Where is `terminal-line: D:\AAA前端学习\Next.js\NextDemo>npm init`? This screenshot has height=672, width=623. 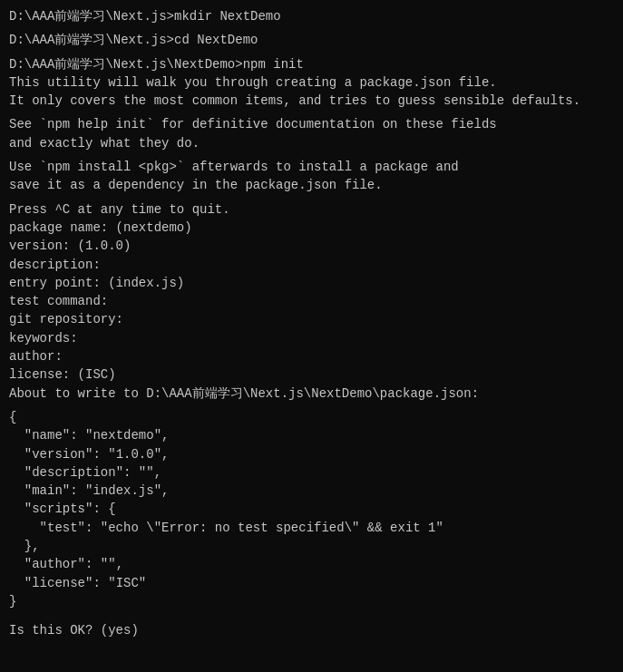
terminal-line: D:\AAA前端学习\Next.js\NextDemo>npm init is located at coordinates (312, 64).